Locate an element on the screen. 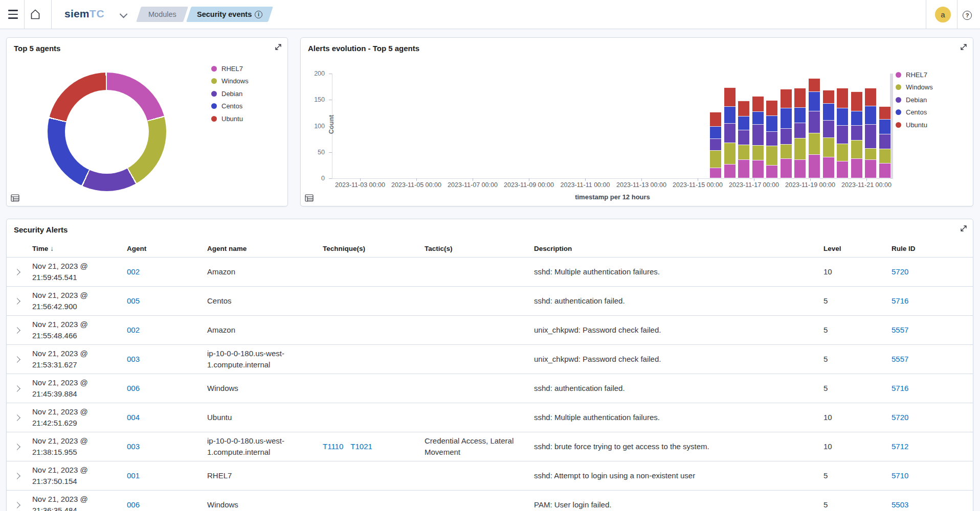 The width and height of the screenshot is (980, 511). help-icon: ? is located at coordinates (967, 15).